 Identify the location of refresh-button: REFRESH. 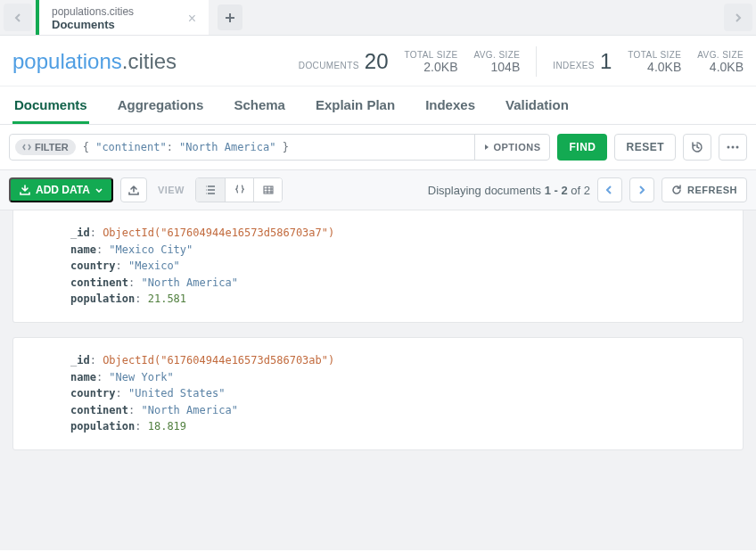
(704, 190).